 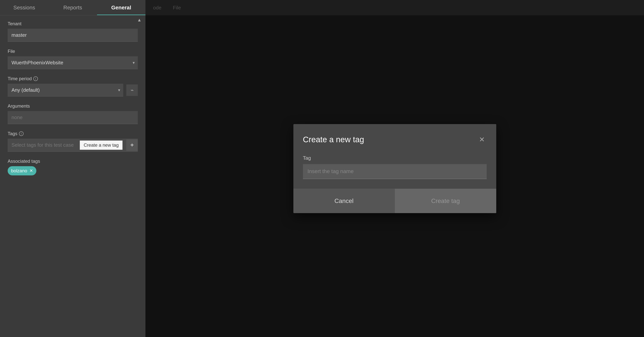 I want to click on modal-tag-label: Tag, so click(x=395, y=158).